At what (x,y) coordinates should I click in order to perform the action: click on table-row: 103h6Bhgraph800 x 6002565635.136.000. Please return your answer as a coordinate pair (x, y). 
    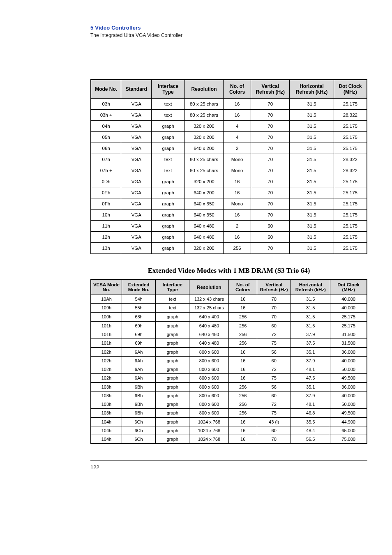
    Looking at the image, I should click on (229, 387).